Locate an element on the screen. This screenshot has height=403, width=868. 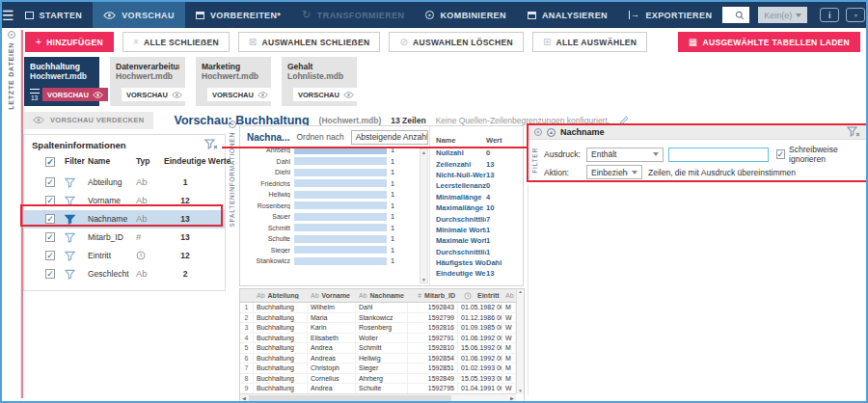
table-row: 9BuchhaltungAndreaSchulte159279501.04.19… is located at coordinates (382, 390).